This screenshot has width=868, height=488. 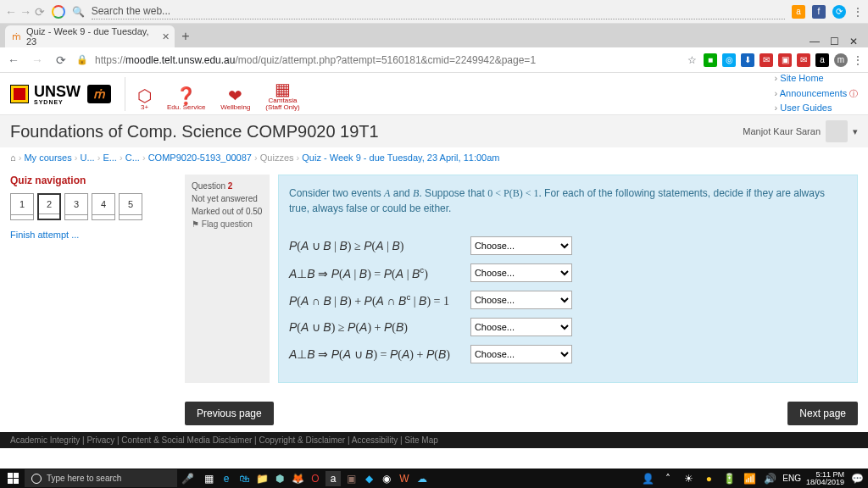 What do you see at coordinates (854, 42) in the screenshot?
I see `close-window-button: ✕` at bounding box center [854, 42].